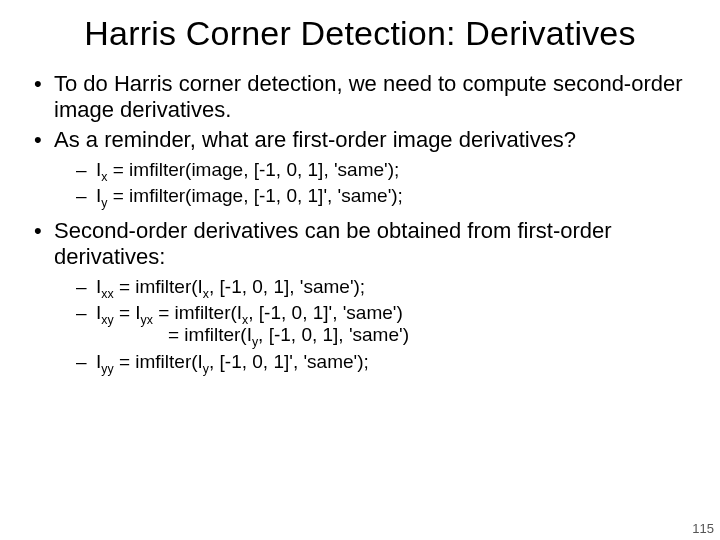 The image size is (720, 540). Describe the element at coordinates (382, 170) in the screenshot. I see `sub-item: Ix = imfilter(image, [-1, 0, 1], 'same')…` at that location.